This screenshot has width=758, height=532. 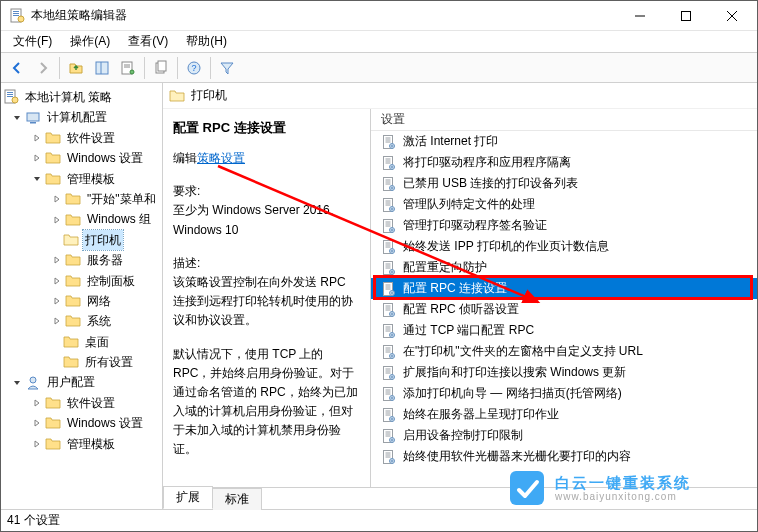 I want to click on titlebar: 本地组策略编辑器, so click(x=379, y=16).